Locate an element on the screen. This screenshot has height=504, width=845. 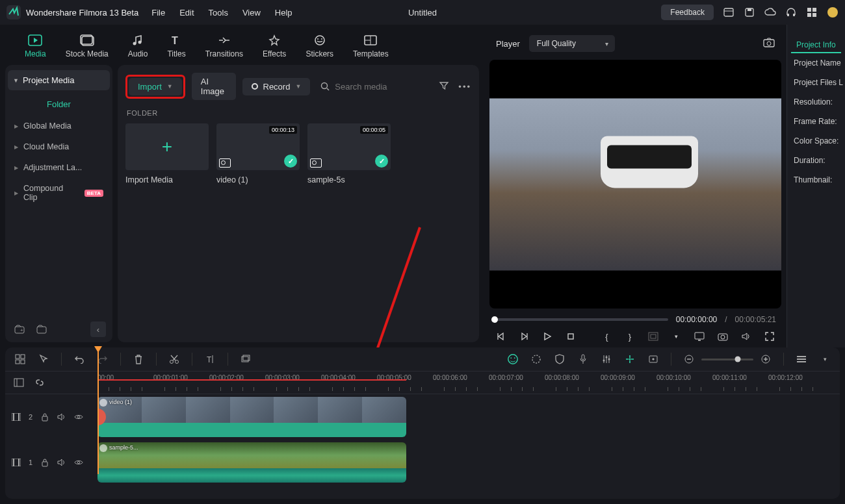
project-media-header: ▼Project Media is located at coordinates (58, 81).